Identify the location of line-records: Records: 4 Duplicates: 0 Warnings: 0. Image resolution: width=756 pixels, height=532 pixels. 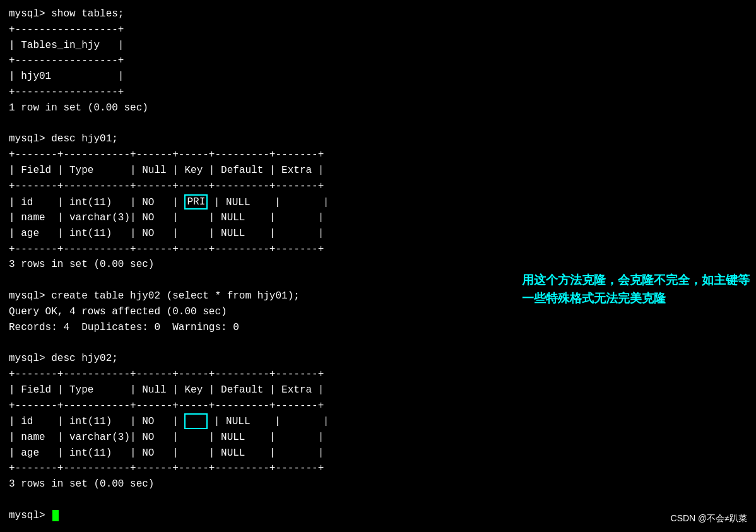
(378, 328).